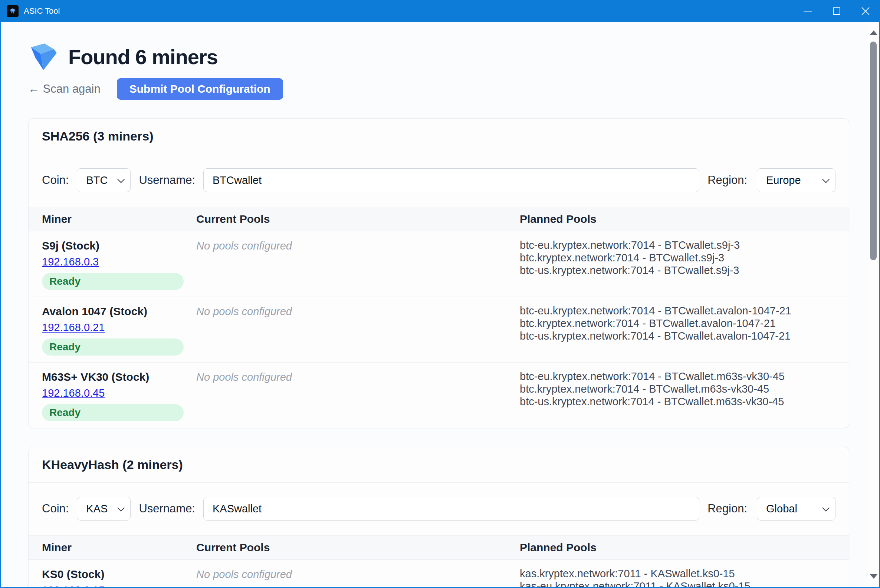 The width and height of the screenshot is (880, 588). What do you see at coordinates (71, 262) in the screenshot?
I see `miner-ip-link: 192.168.0.3` at bounding box center [71, 262].